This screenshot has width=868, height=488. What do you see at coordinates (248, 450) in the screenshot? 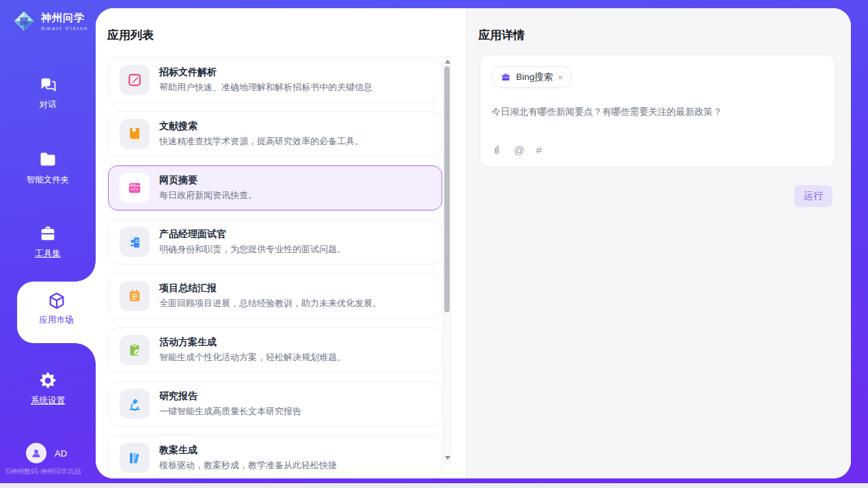
I see `app-title: 教案生成` at bounding box center [248, 450].